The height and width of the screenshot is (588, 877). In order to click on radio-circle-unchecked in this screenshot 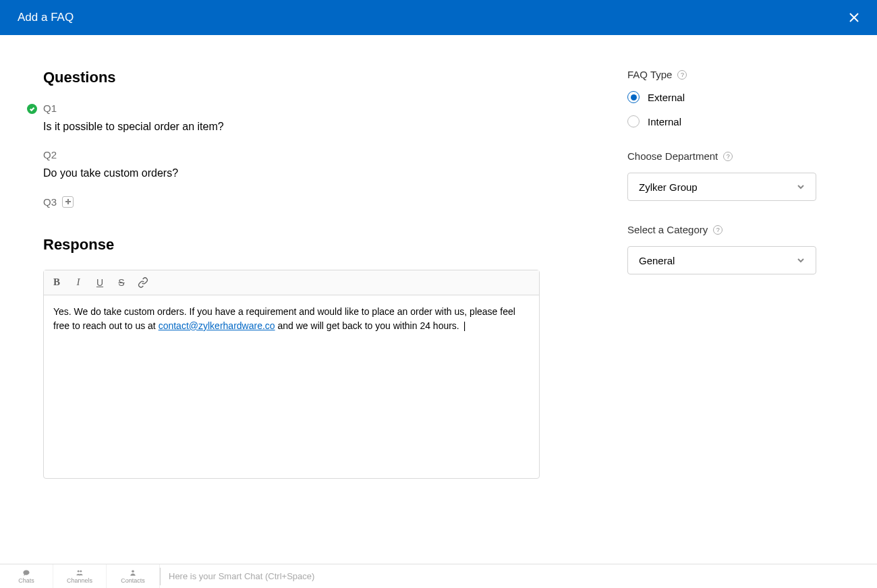, I will do `click(633, 121)`.